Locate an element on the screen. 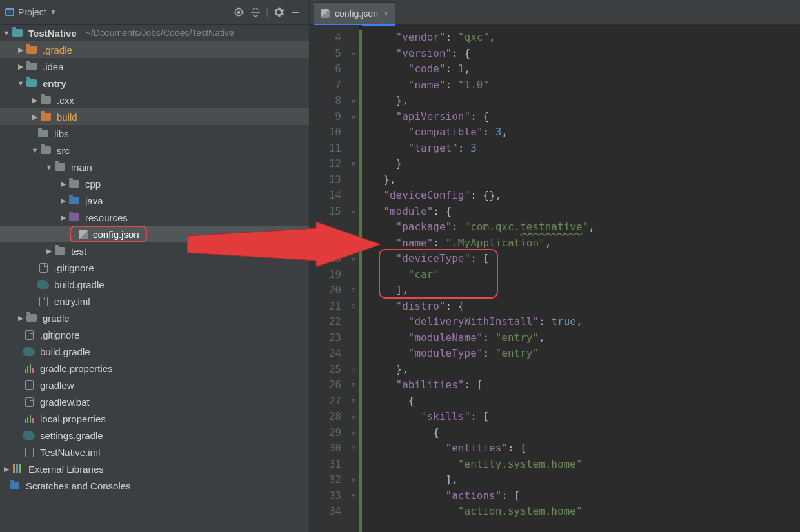  label: cpp is located at coordinates (93, 184).